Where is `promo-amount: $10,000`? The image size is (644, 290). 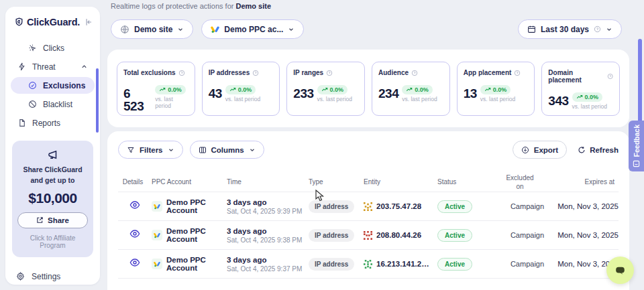 promo-amount: $10,000 is located at coordinates (52, 198).